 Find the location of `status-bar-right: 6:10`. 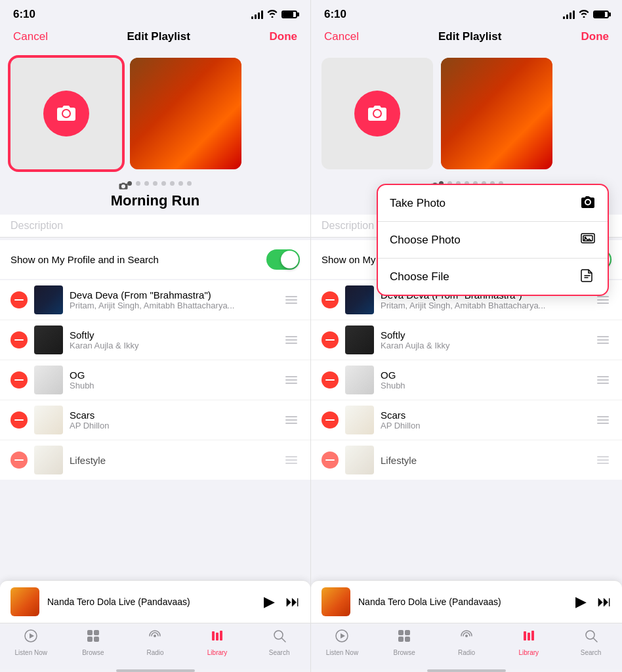

status-bar-right: 6:10 is located at coordinates (466, 12).